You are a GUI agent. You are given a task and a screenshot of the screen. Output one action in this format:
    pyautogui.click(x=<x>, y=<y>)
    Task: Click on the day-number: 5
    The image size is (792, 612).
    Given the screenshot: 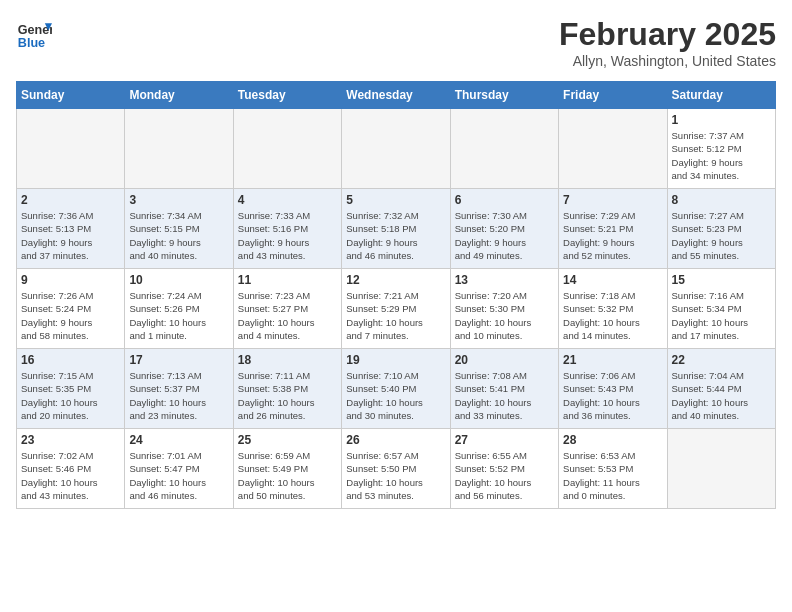 What is the action you would take?
    pyautogui.click(x=396, y=200)
    